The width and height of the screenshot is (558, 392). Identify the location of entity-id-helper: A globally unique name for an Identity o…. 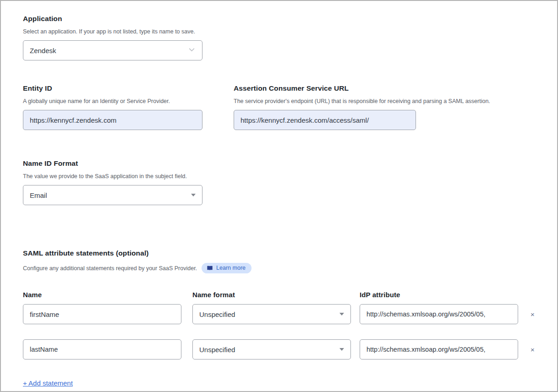
(113, 101).